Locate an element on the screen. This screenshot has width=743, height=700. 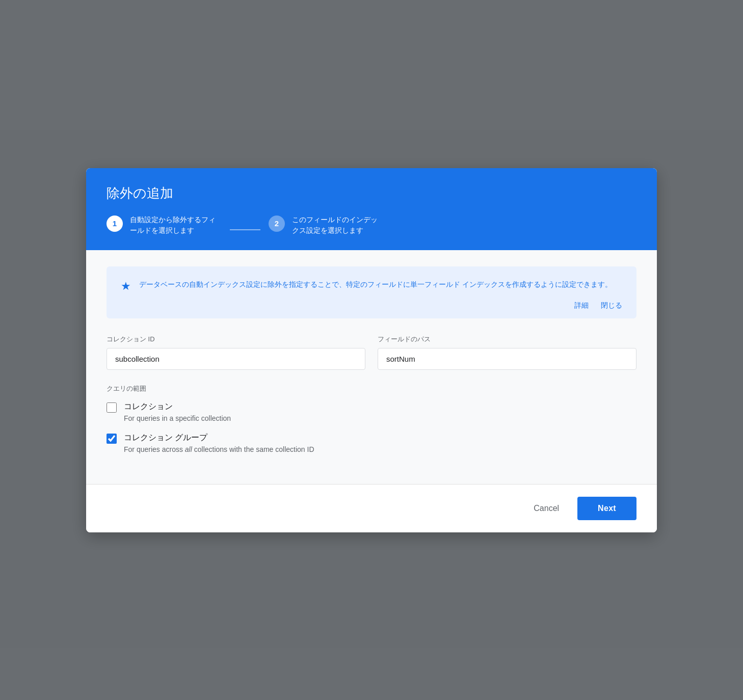
collection-main-label: コレクション is located at coordinates (177, 407).